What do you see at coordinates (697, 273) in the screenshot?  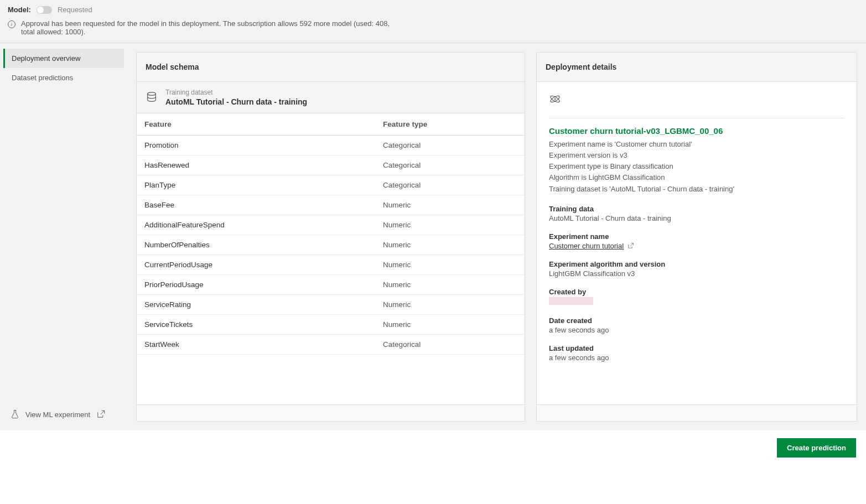 I see `algo-value: LightGBM Classification v3` at bounding box center [697, 273].